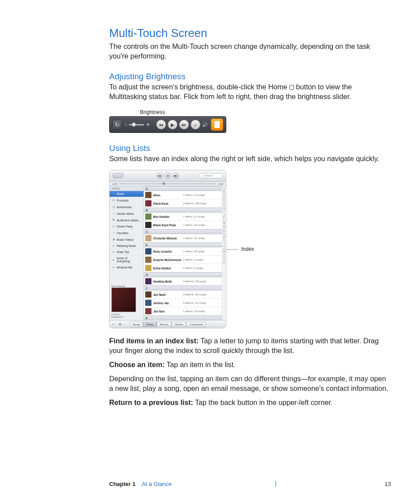  I want to click on index-letter: K, so click(224, 217).